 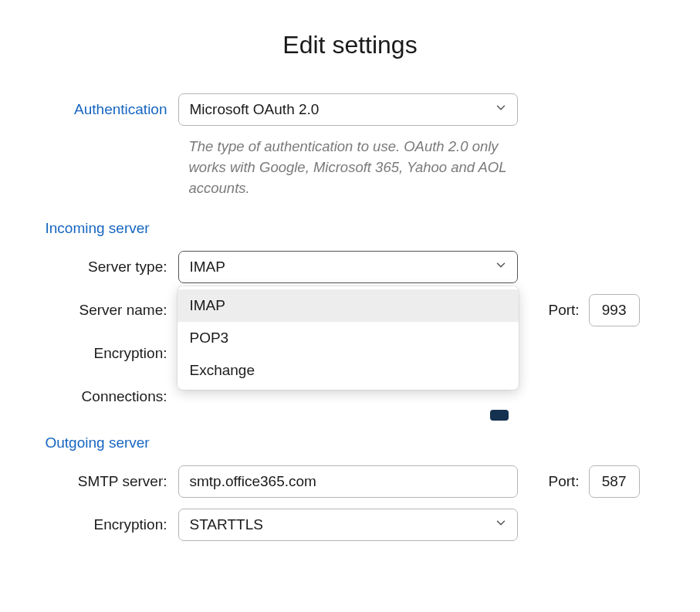 What do you see at coordinates (348, 482) in the screenshot?
I see `smtp-server-input` at bounding box center [348, 482].